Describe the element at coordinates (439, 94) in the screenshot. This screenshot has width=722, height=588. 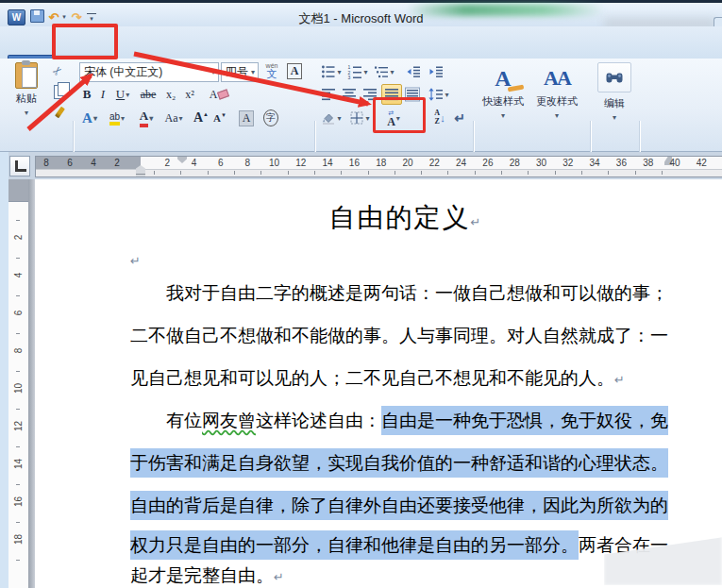
I see `line-spacing-button` at that location.